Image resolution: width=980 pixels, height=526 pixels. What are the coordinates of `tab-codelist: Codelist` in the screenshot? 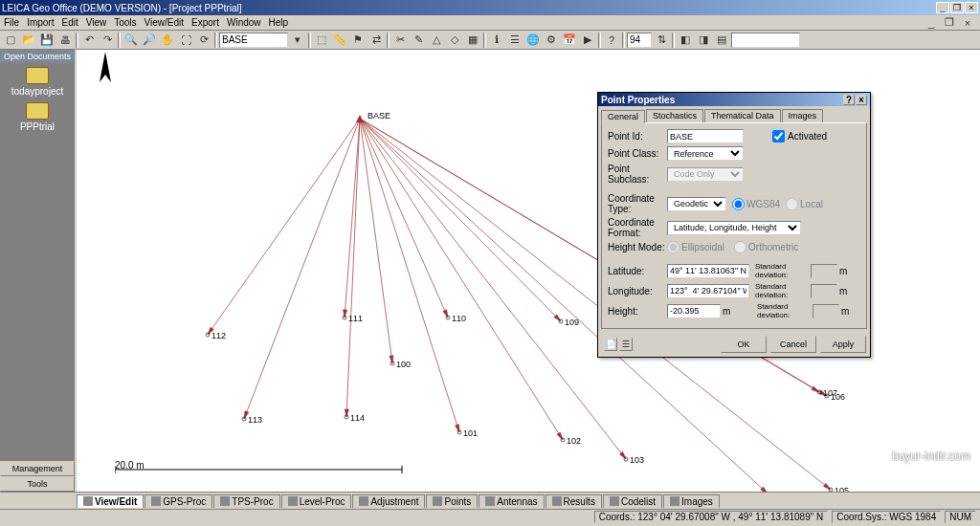 It's located at (633, 501).